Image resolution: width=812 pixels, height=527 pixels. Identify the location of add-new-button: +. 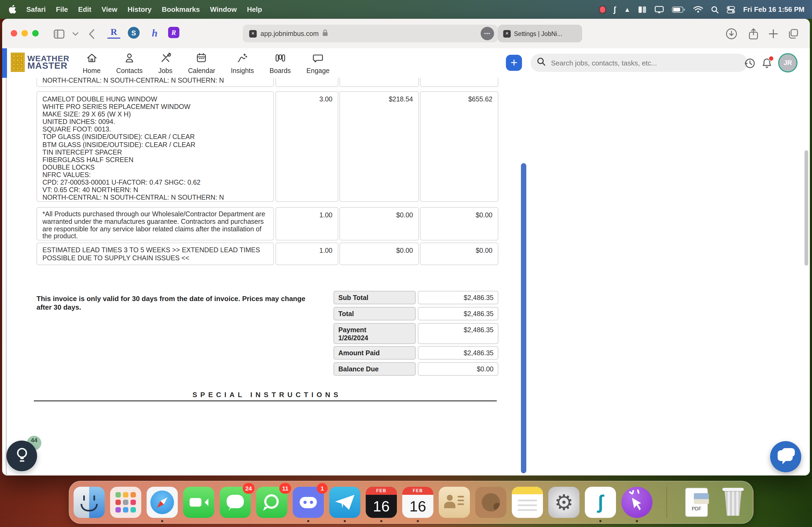
(514, 63).